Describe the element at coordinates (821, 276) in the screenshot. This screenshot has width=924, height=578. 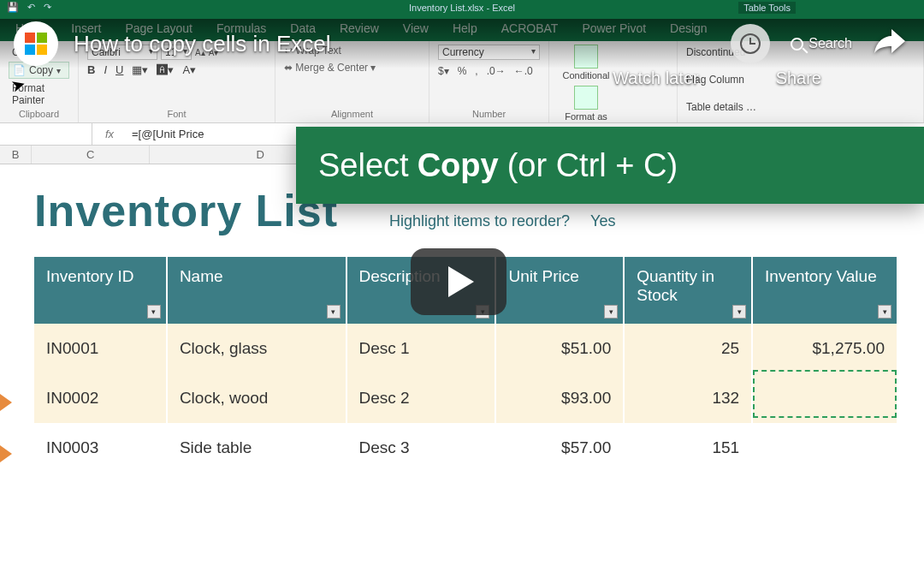
I see `th-label: Inventory Value` at that location.